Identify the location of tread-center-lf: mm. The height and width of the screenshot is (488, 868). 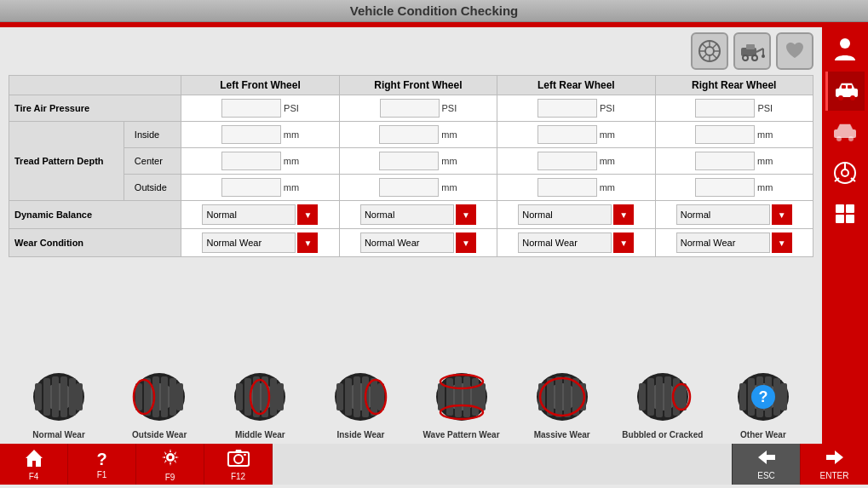
(261, 162).